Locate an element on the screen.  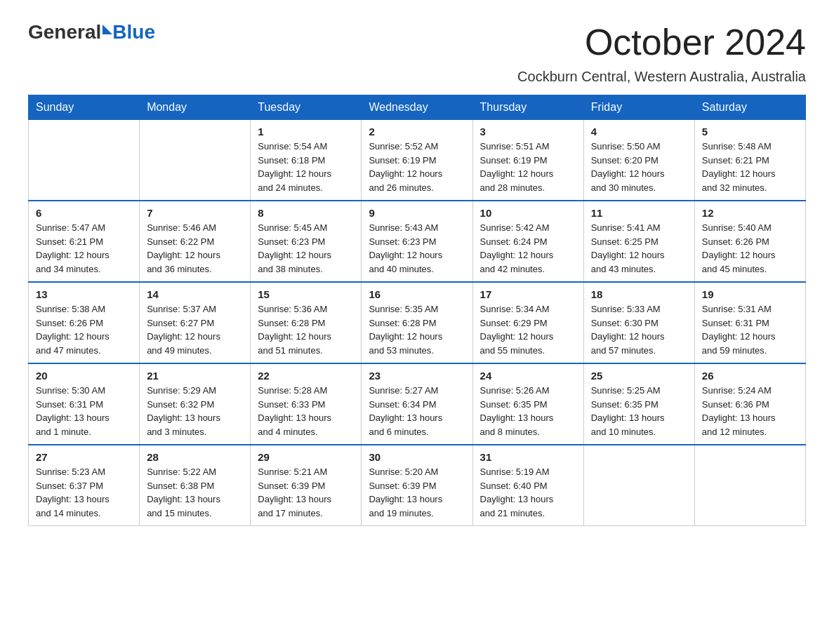
day-number: 15 is located at coordinates (306, 295).